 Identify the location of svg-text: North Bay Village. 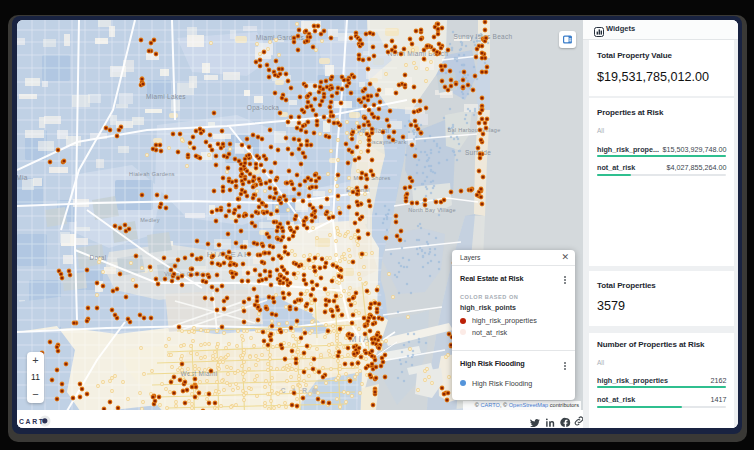
(432, 210).